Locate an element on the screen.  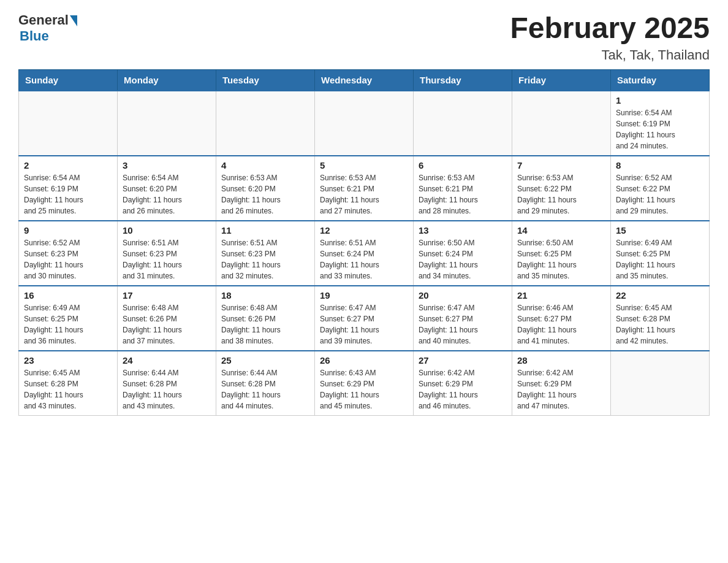
calendar-cell: 16Sunrise: 6:49 AMSunset: 6:25 PMDayligh… is located at coordinates (69, 318).